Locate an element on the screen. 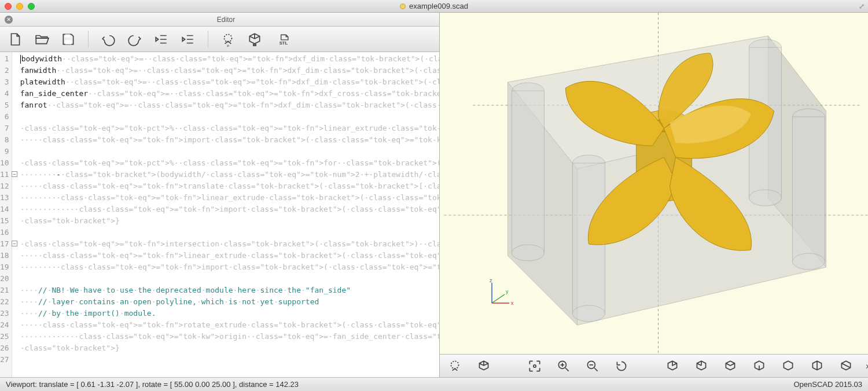  fullscreen-icon: ⤢ is located at coordinates (862, 6).